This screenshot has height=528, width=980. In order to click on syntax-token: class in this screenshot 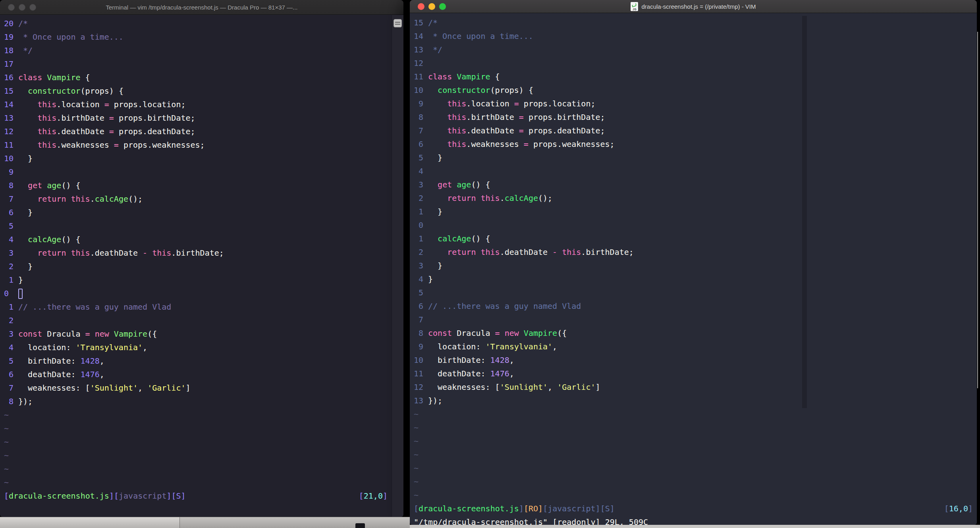, I will do `click(440, 77)`.